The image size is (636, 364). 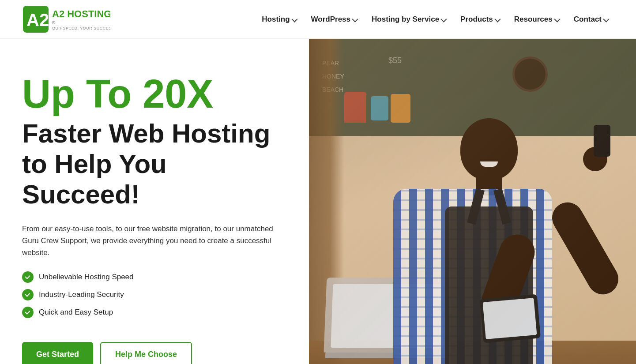 What do you see at coordinates (318, 19) in the screenshot?
I see `header: A2 A2 HOSTING ® OUR SPEED, YOUR SUCCESS …` at bounding box center [318, 19].